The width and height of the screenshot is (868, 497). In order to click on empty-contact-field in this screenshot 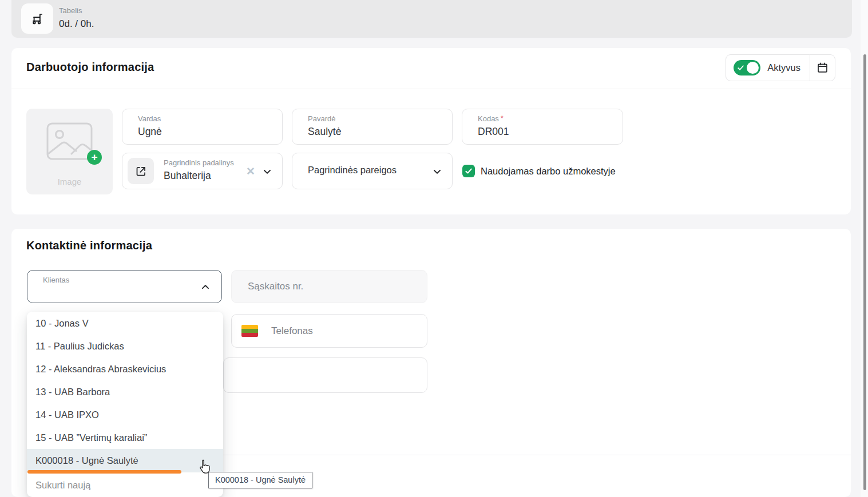, I will do `click(325, 375)`.